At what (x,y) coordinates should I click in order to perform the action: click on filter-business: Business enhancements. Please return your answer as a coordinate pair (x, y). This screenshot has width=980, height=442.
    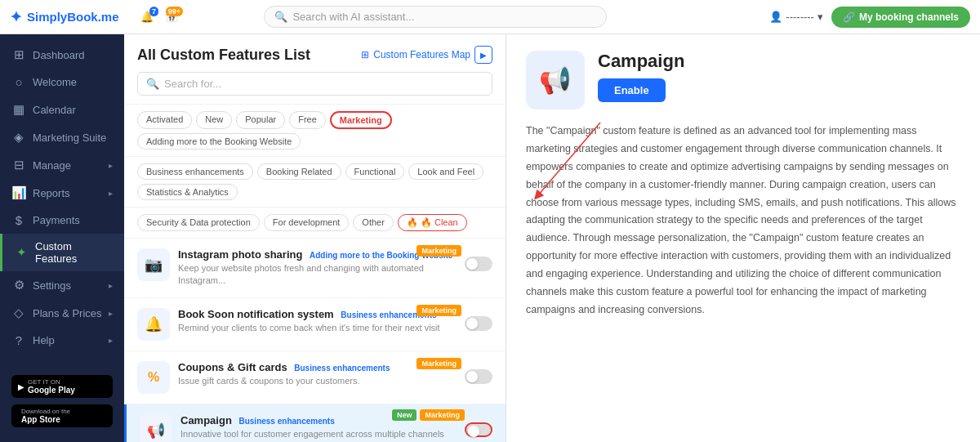
    Looking at the image, I should click on (195, 172).